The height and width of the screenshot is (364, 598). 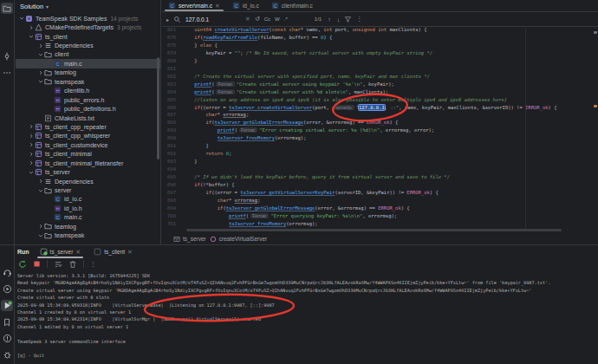 I want to click on expand-search-icon: ▸, so click(x=168, y=19).